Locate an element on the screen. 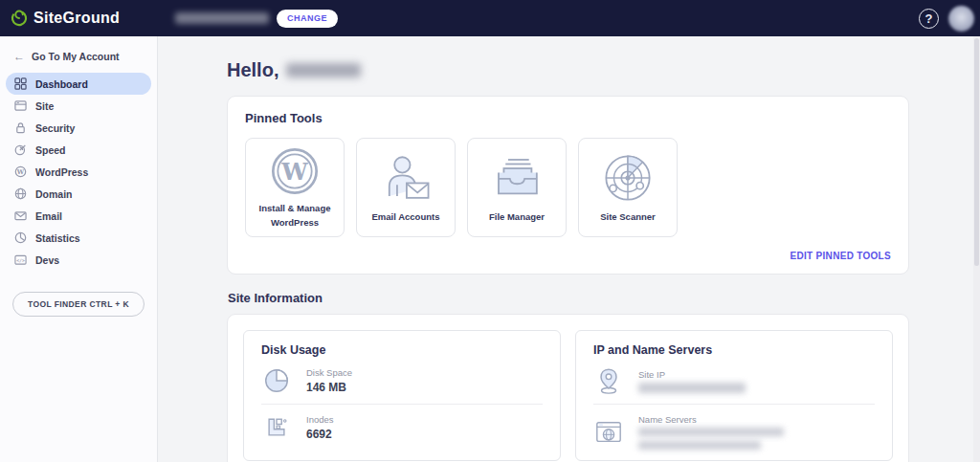 The height and width of the screenshot is (462, 980). change-site-button: CHANGE is located at coordinates (307, 19).